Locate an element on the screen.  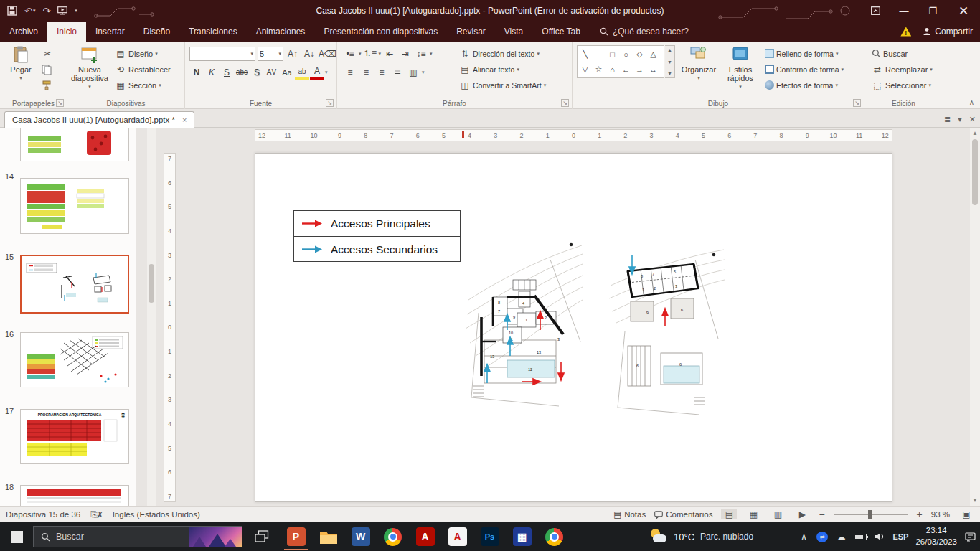
font-name-input is located at coordinates (220, 54).